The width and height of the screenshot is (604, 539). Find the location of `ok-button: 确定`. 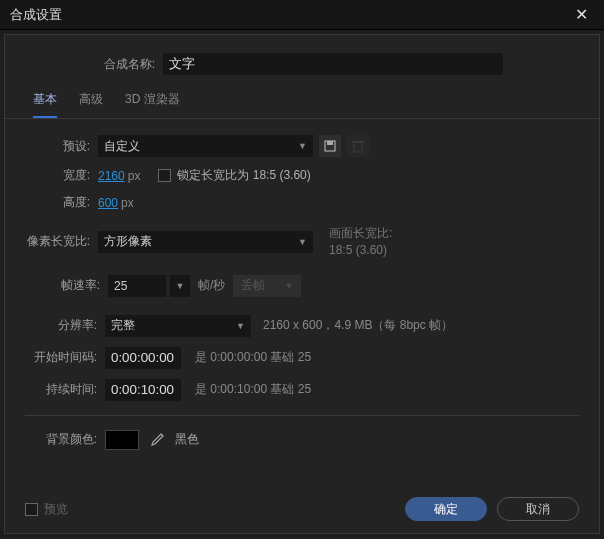

ok-button: 确定 is located at coordinates (446, 509).